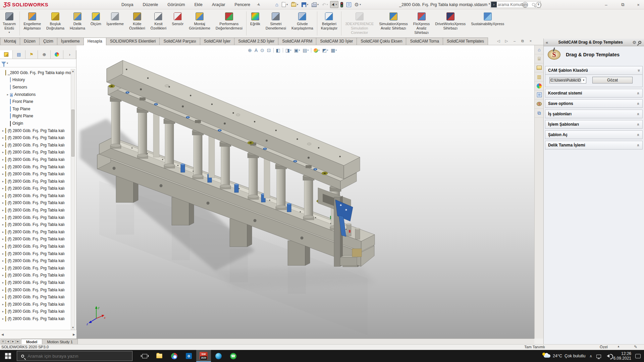 This screenshot has width=644, height=362. What do you see at coordinates (217, 41) in the screenshot?
I see `tab-solidcam-i-ler: SolidCAM İşler` at bounding box center [217, 41].